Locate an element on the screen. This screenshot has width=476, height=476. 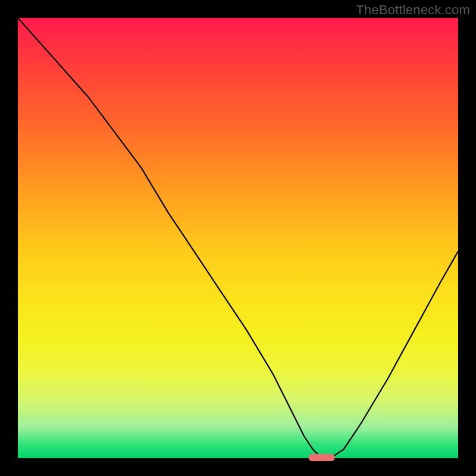
optimal-marker is located at coordinates (321, 458).